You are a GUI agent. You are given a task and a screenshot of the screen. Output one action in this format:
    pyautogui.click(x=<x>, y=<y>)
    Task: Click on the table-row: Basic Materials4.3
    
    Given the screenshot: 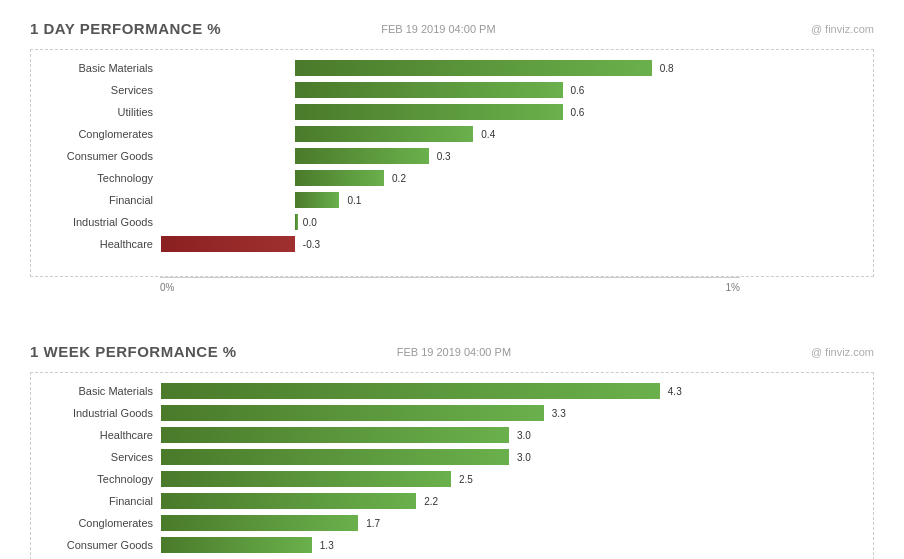 What is the action you would take?
    pyautogui.click(x=437, y=391)
    